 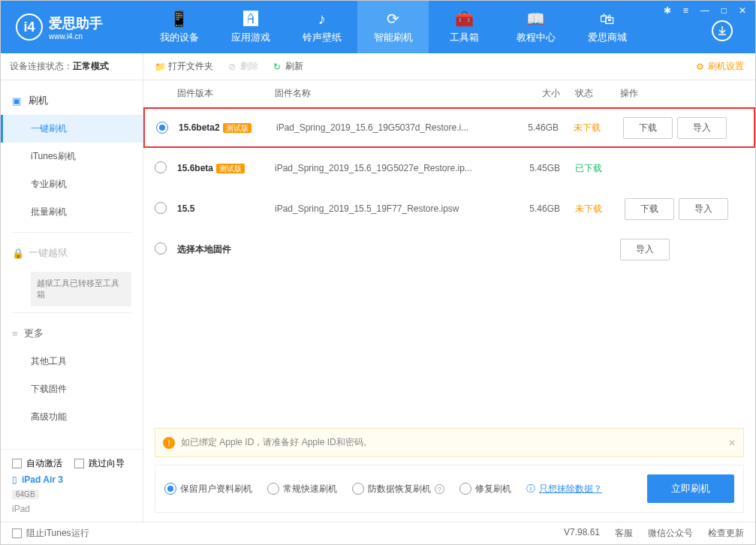 I want to click on toolbar: 📁 打开文件夹 ⊘ 删除 ↻ 刷新 ⚙ 刷机设置, so click(x=449, y=67).